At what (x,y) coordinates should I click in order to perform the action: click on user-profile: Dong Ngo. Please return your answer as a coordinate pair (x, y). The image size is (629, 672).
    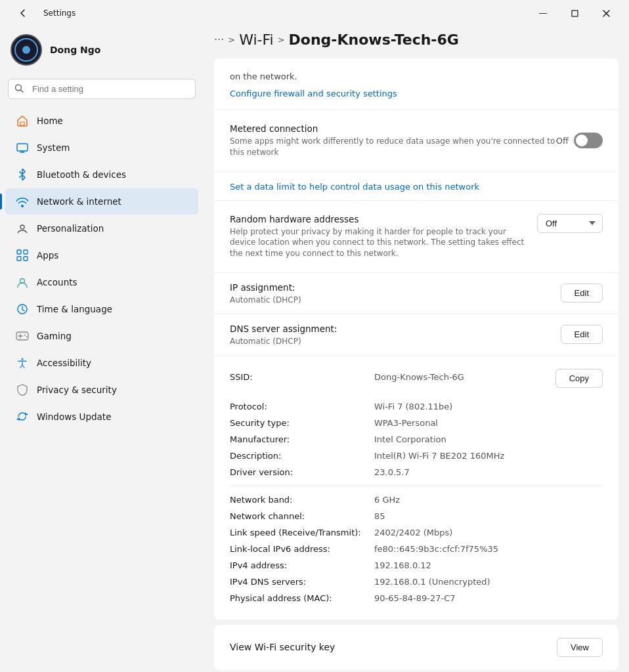
    Looking at the image, I should click on (102, 50).